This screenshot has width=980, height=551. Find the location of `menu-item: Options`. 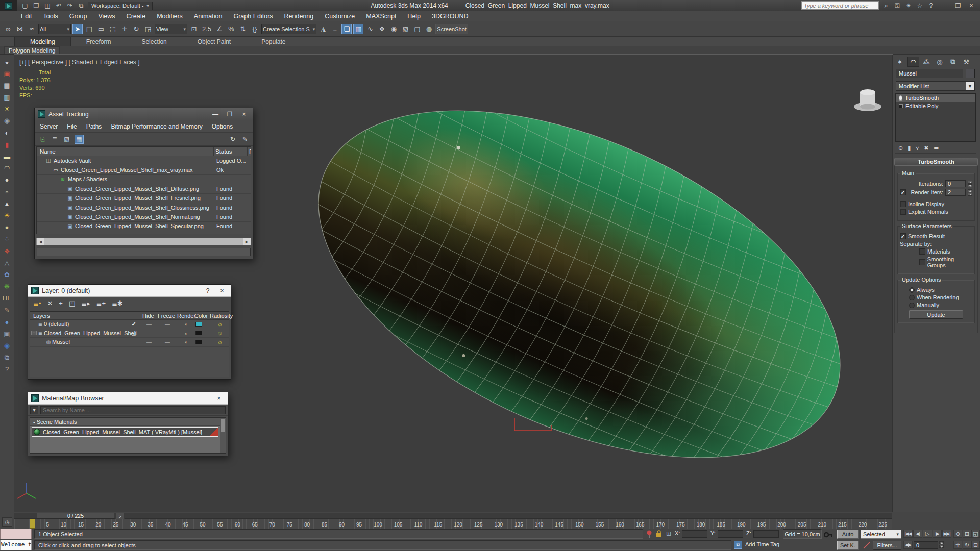

menu-item: Options is located at coordinates (223, 127).